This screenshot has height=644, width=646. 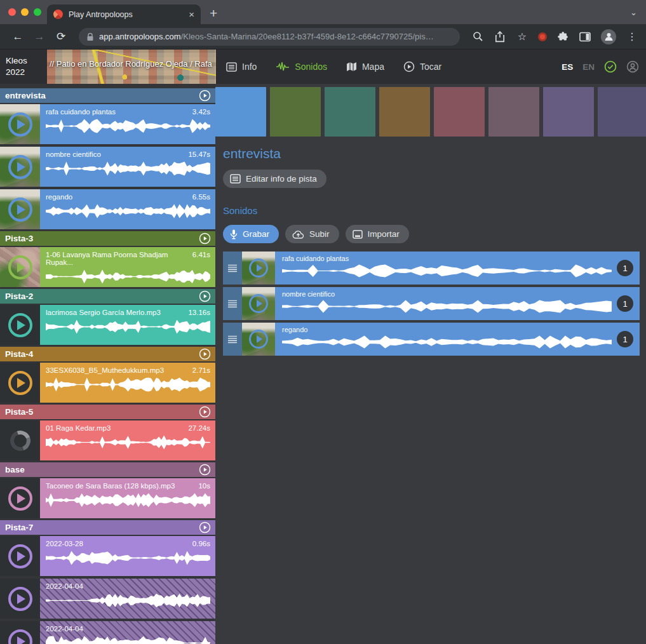 I want to click on track-header: Pista-5, so click(x=108, y=412).